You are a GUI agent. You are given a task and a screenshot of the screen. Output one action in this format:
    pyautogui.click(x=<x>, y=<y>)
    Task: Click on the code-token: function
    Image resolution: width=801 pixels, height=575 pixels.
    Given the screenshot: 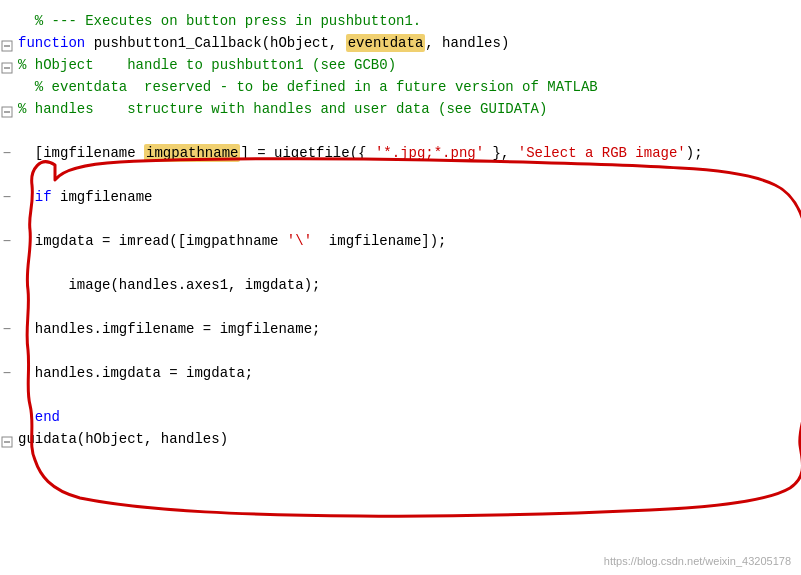 What is the action you would take?
    pyautogui.click(x=56, y=43)
    